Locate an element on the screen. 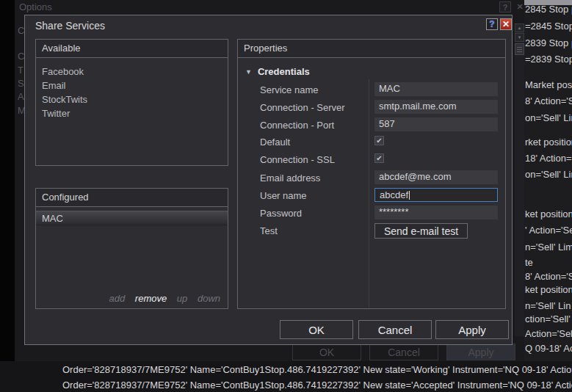 The width and height of the screenshot is (572, 392). connection-ssl-label: Connection - SSL is located at coordinates (313, 160).